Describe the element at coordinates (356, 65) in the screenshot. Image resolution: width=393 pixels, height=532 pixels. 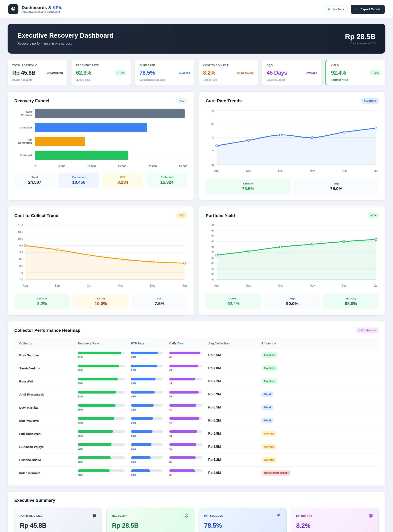
I see `kpi-label: YIELD` at that location.